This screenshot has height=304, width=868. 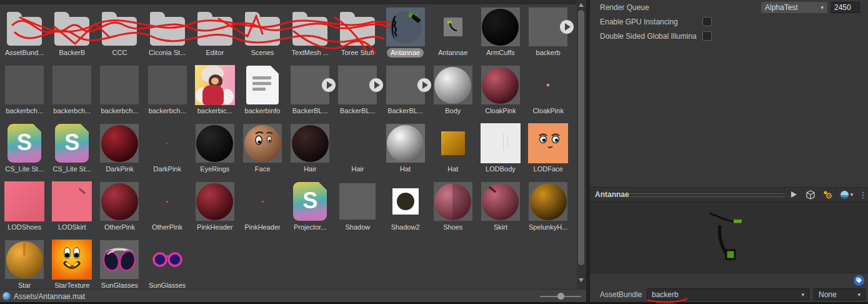 I want to click on render-queue-value-field, so click(x=846, y=8).